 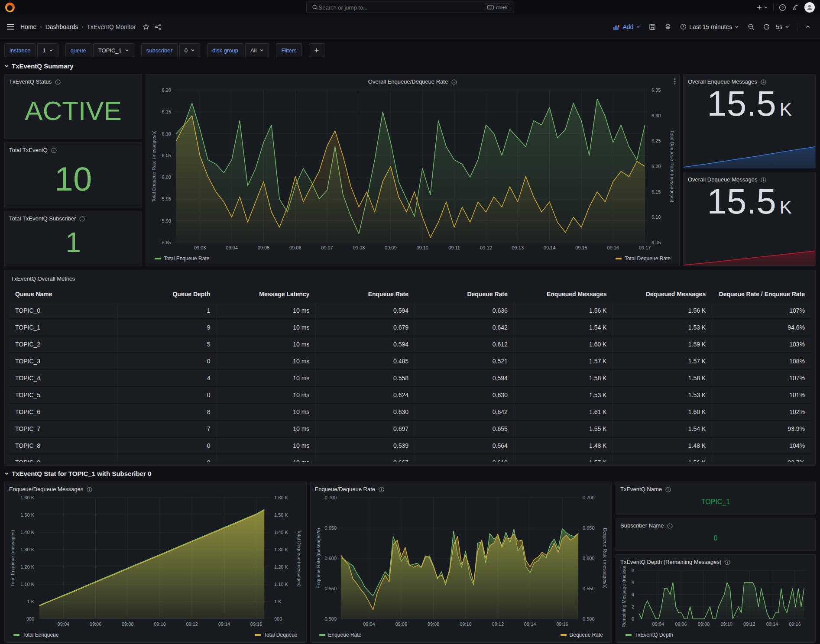 What do you see at coordinates (365, 295) in the screenshot?
I see `table-header-cell: Enqueue Rate` at bounding box center [365, 295].